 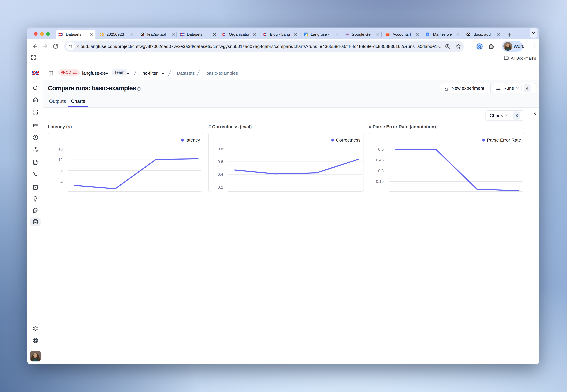 I want to click on svg-text: 6, so click(x=306, y=34).